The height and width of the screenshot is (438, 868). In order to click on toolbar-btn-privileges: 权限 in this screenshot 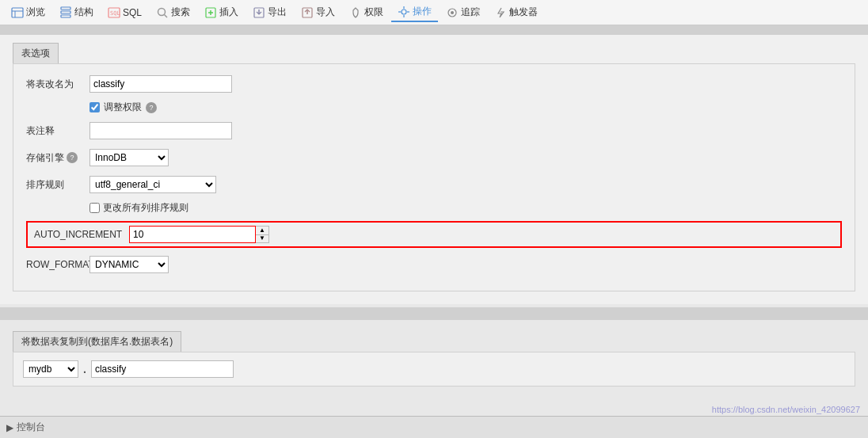, I will do `click(366, 13)`.